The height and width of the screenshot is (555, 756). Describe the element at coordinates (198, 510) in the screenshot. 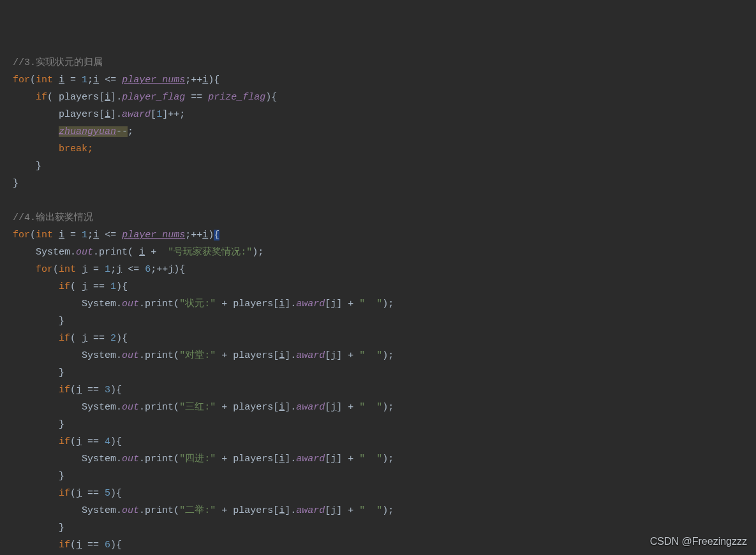

I see `string-literal: "二举:"` at that location.